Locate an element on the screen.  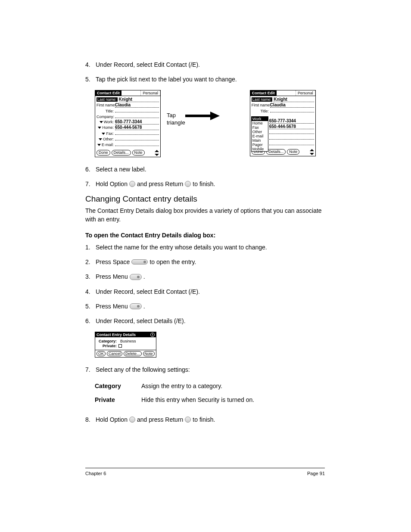
step-4: 4.Under Record, select Edit Contact (/E)… is located at coordinates (205, 65).